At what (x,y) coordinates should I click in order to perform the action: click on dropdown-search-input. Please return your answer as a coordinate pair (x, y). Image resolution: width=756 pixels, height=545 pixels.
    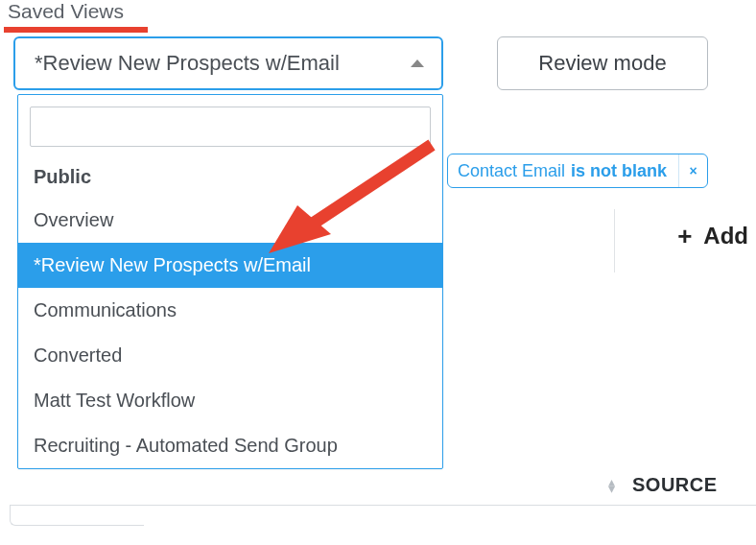
    Looking at the image, I should click on (230, 127).